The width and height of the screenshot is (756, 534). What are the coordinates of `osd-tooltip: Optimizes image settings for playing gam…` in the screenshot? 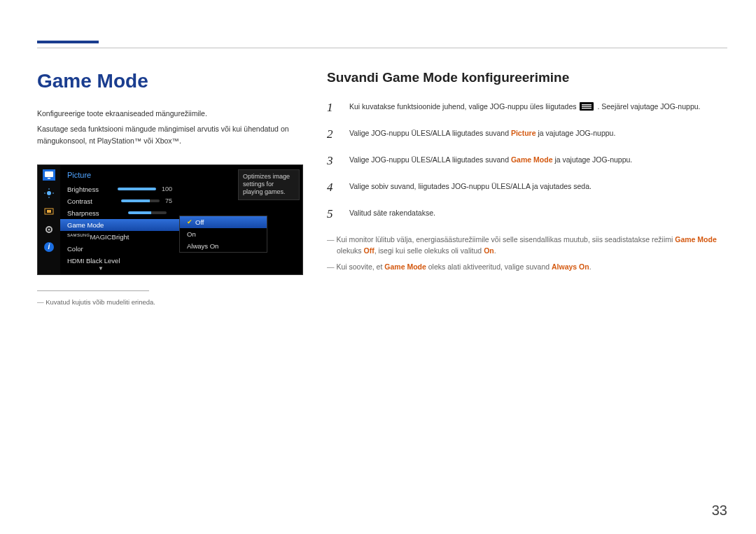 It's located at (269, 185).